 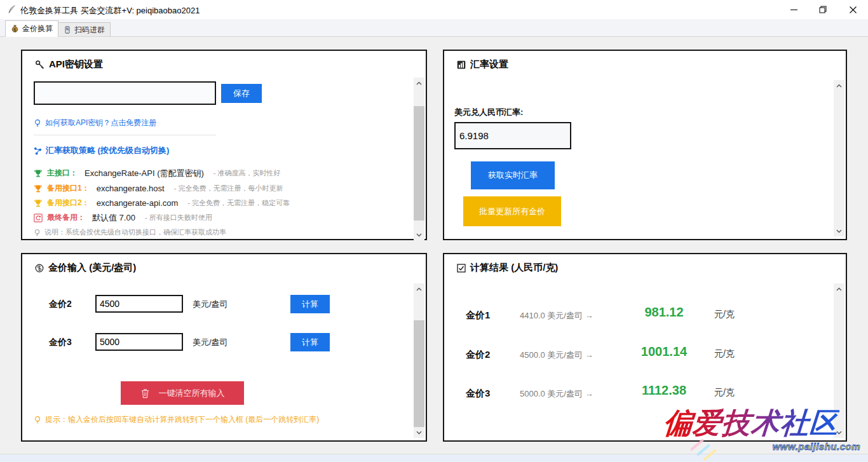 What do you see at coordinates (635, 393) in the screenshot?
I see `result-row-3: 金价3 5000.0 美元/盎司 → 1112.38 元/克` at bounding box center [635, 393].